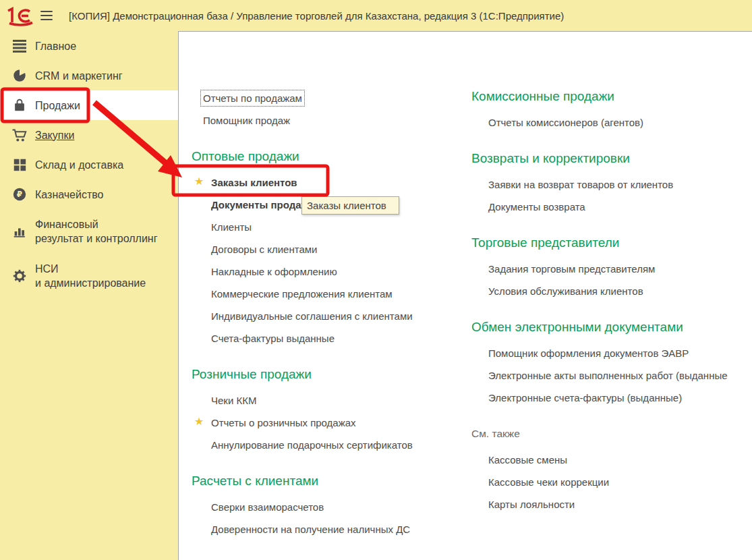 The width and height of the screenshot is (752, 560). What do you see at coordinates (610, 354) in the screenshot?
I see `command-pomoshchnik-eavr: Помощник оформления документов ЭАВР` at bounding box center [610, 354].